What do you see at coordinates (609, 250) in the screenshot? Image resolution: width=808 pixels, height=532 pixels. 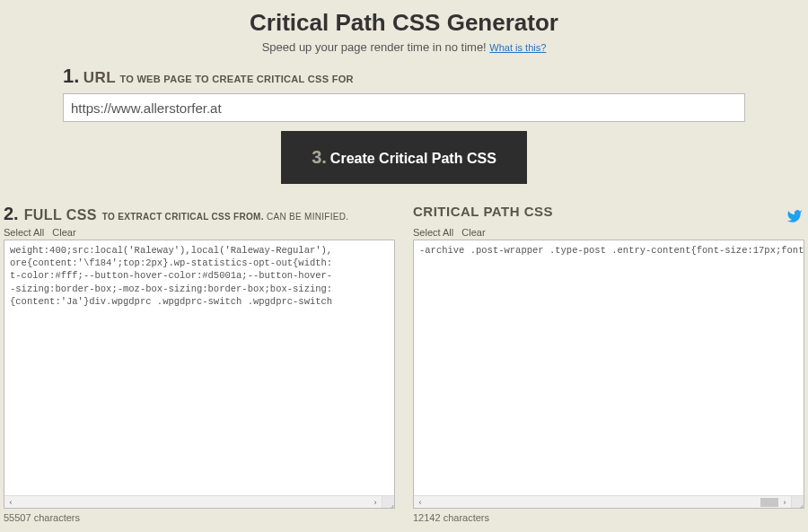 I see `critical-css-content: -archive .post-wrapper .type-post .entry…` at bounding box center [609, 250].